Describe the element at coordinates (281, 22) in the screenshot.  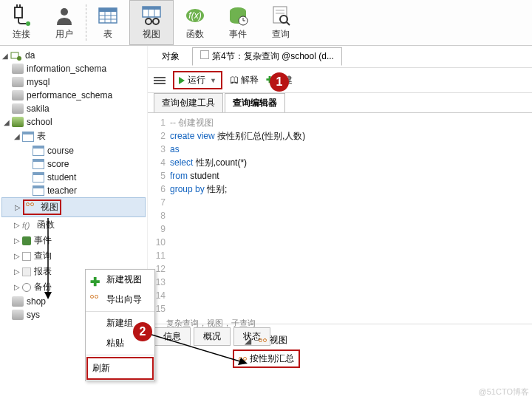
I see `toolbar-query: 查询` at that location.